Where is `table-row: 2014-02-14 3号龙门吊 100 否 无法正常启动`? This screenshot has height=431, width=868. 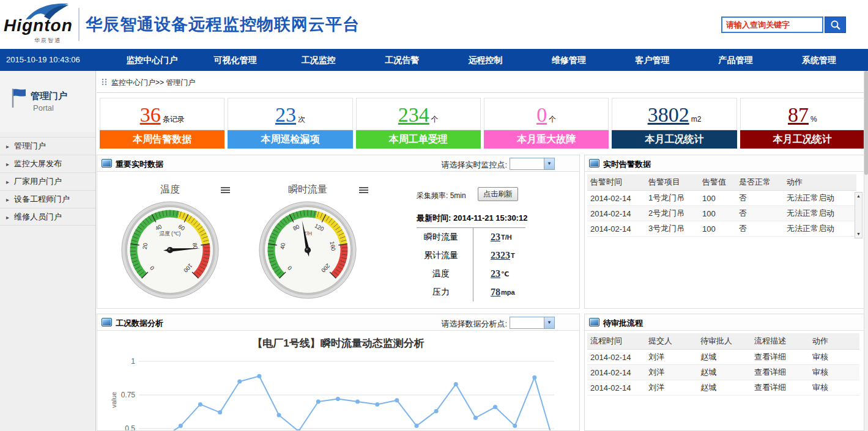
table-row: 2014-02-14 3号龙门吊 100 否 无法正常启动 is located at coordinates (722, 229).